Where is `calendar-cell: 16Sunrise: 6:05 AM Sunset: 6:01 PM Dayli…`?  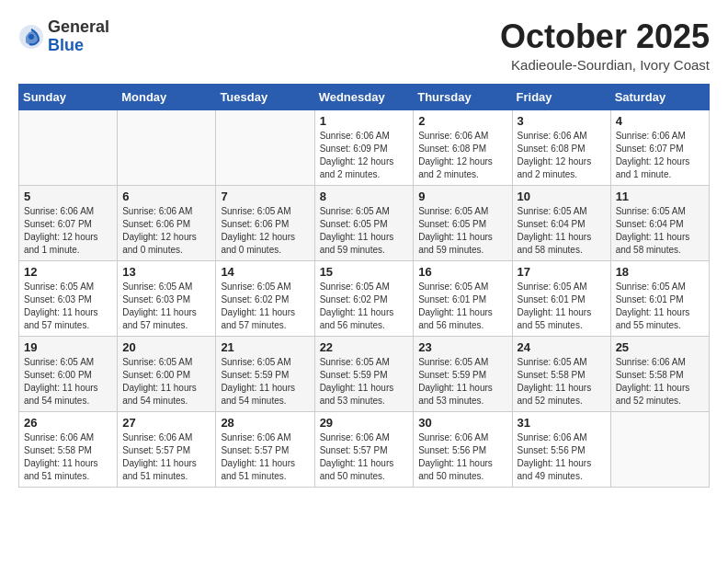 calendar-cell: 16Sunrise: 6:05 AM Sunset: 6:01 PM Dayli… is located at coordinates (463, 298).